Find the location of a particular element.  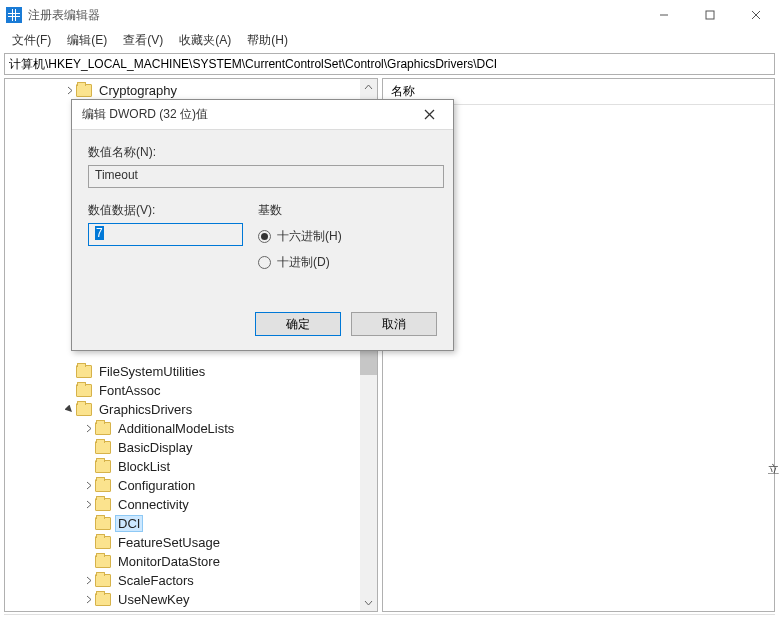

radio-dec: 十进制(D) is located at coordinates (348, 262).